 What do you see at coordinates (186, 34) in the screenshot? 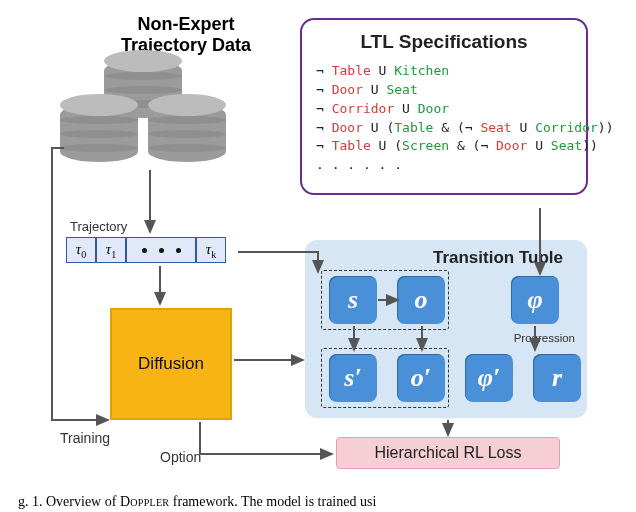
I see `nonexpert-data-label: Non-Expert Trajectory Data` at bounding box center [186, 34].